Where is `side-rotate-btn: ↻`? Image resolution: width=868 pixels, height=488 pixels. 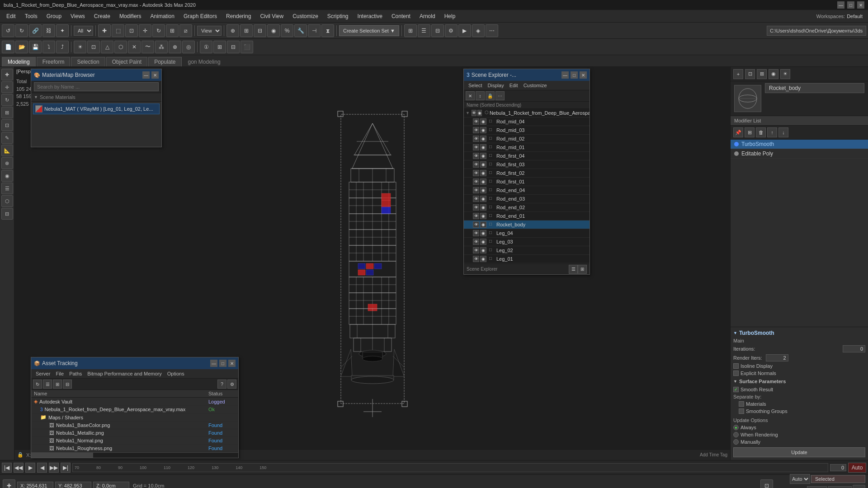 side-rotate-btn: ↻ is located at coordinates (7, 100).